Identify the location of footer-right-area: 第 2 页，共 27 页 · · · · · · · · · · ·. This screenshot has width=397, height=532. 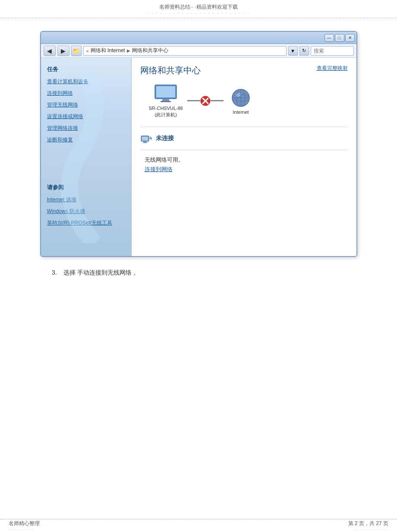
(369, 526).